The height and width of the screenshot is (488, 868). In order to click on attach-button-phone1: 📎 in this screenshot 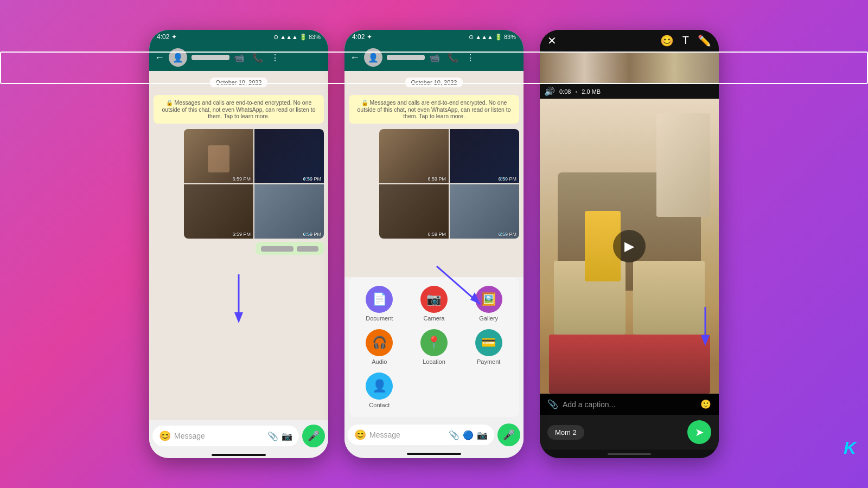, I will do `click(273, 436)`.